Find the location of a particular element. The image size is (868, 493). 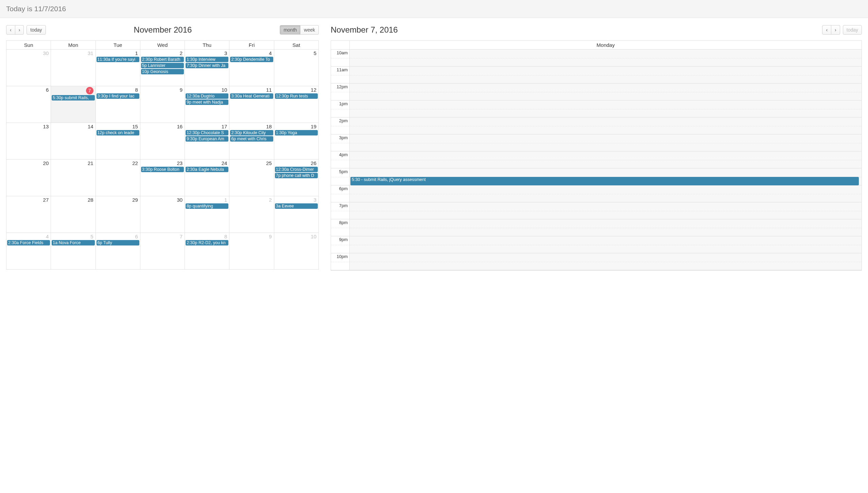

month-day-cell: 1712:30p Chocolate S9:30p European Am is located at coordinates (207, 141).